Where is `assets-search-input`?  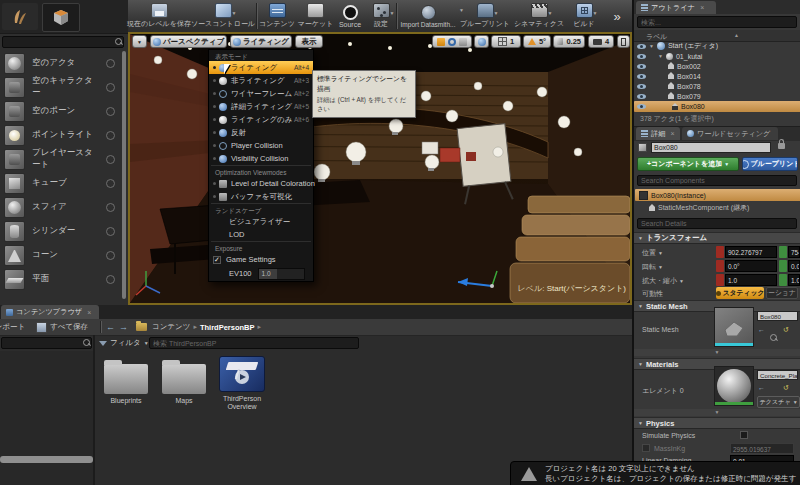 assets-search-input is located at coordinates (254, 343).